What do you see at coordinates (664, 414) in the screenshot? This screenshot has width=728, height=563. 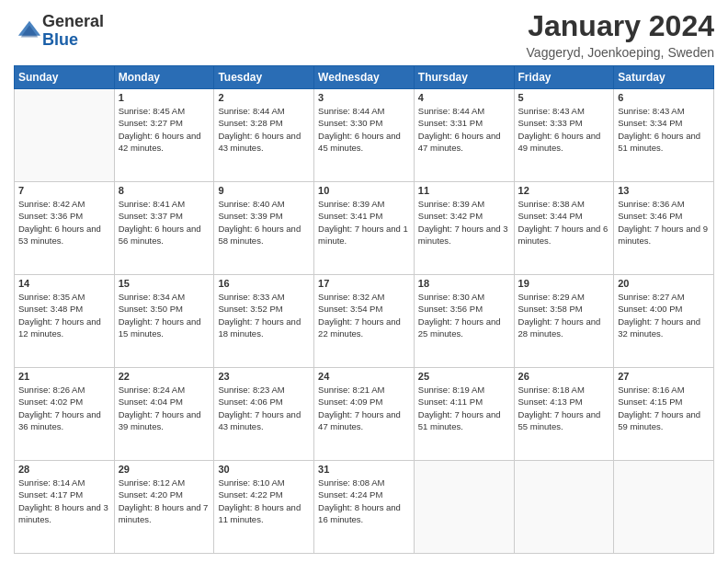 I see `table-row: 27Sunrise: 8:16 AMSunset: 4:15 PMDayligh…` at bounding box center [664, 414].